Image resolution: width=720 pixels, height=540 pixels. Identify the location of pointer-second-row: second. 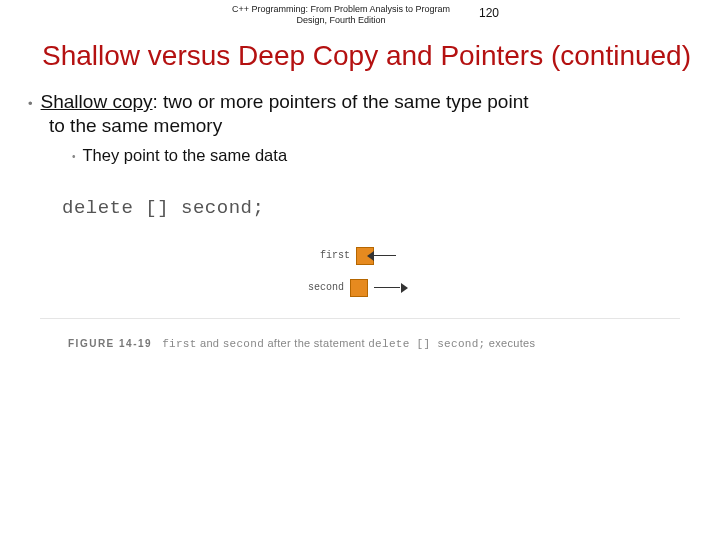
(357, 288).